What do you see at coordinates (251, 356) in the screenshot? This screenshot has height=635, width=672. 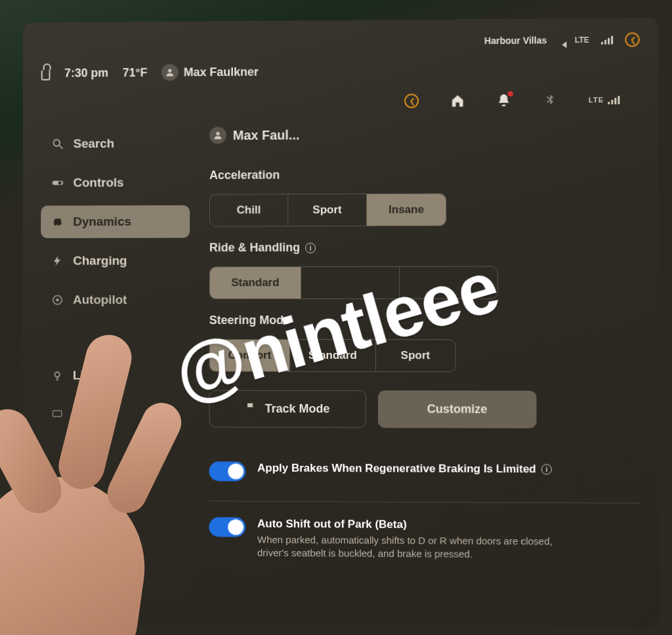 I see `steering-option-comfort: Comfort` at bounding box center [251, 356].